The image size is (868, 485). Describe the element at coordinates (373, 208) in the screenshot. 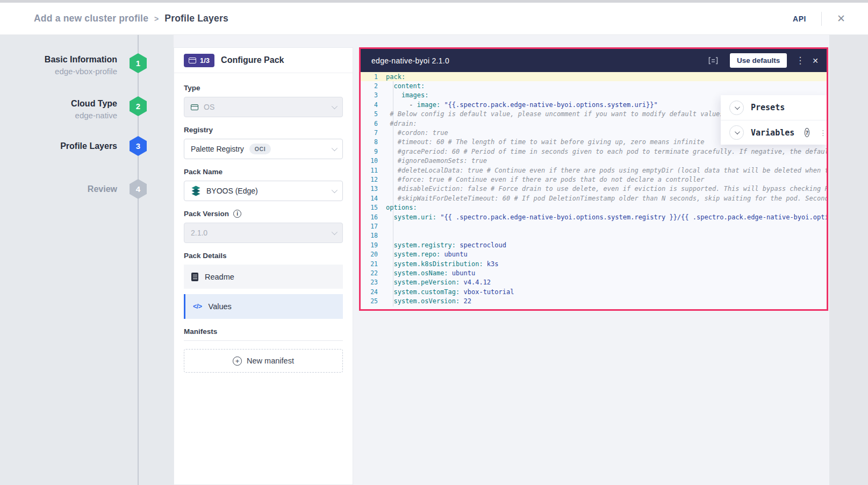

I see `line-number: 15` at that location.